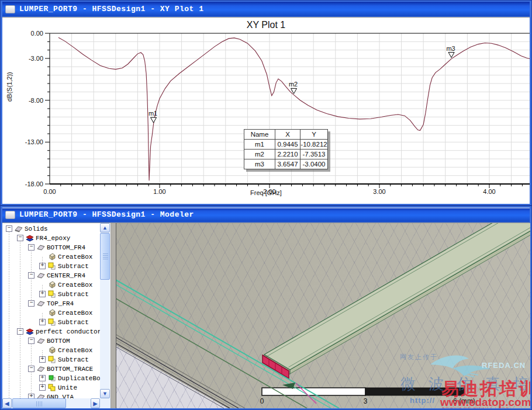  Describe the element at coordinates (51, 248) in the screenshot. I see `tree-item-bottom-fr4: −BOTTOM_FR4` at that location.